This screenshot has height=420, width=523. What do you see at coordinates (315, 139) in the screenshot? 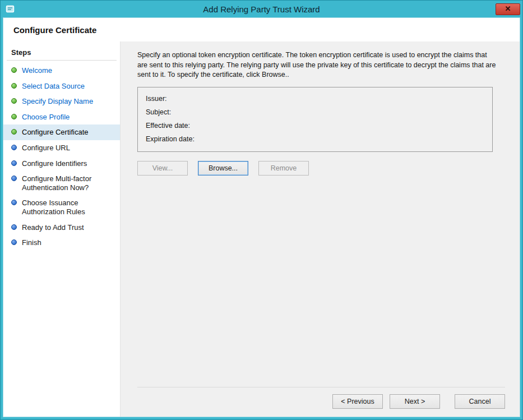
I see `cert-field-expiration-date: Expiration date:` at bounding box center [315, 139].